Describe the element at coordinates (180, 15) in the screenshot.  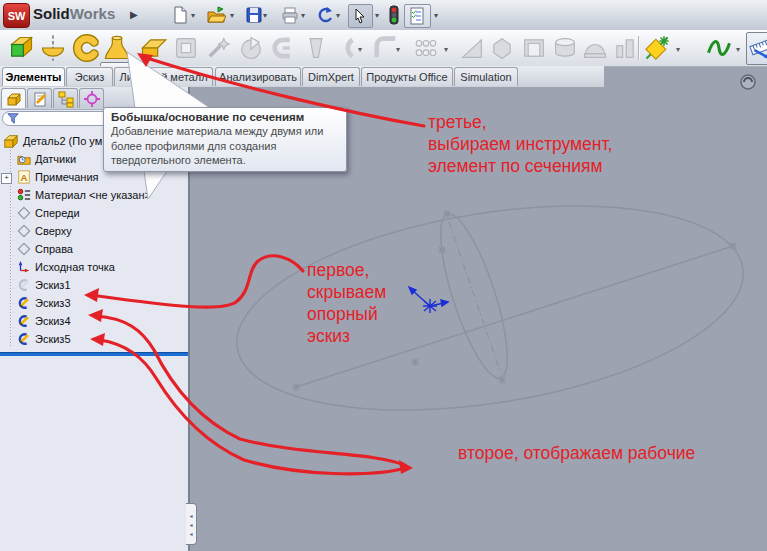
I see `new-document-icon` at that location.